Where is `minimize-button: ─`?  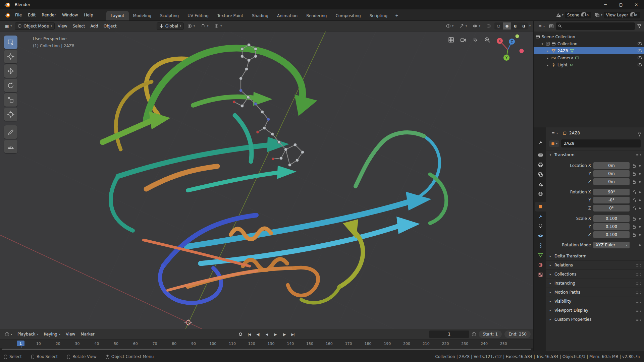
minimize-button: ─ is located at coordinates (605, 5).